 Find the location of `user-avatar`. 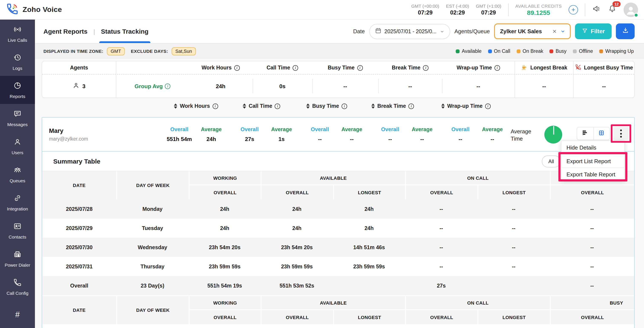

user-avatar is located at coordinates (631, 10).